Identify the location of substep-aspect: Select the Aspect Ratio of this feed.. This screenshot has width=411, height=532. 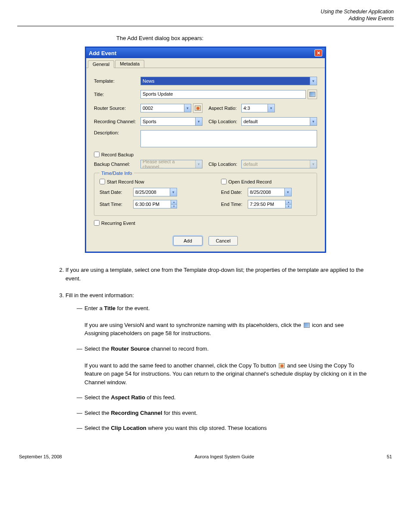
(222, 398).